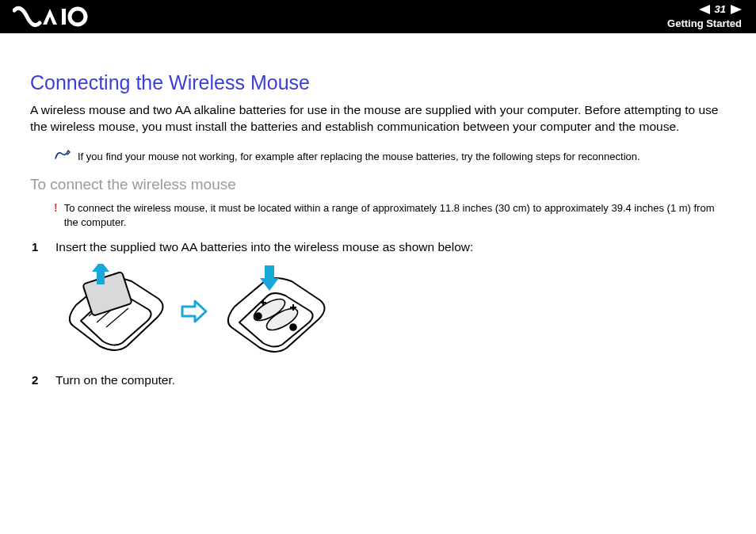  What do you see at coordinates (36, 380) in the screenshot?
I see `step-number: 2` at bounding box center [36, 380].